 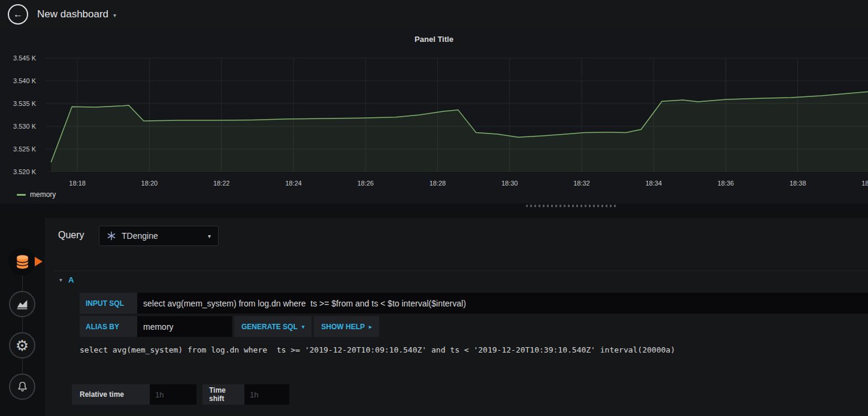 What do you see at coordinates (377, 350) in the screenshot?
I see `generated-sql-text: select avg(mem_system) from log.dn where…` at bounding box center [377, 350].